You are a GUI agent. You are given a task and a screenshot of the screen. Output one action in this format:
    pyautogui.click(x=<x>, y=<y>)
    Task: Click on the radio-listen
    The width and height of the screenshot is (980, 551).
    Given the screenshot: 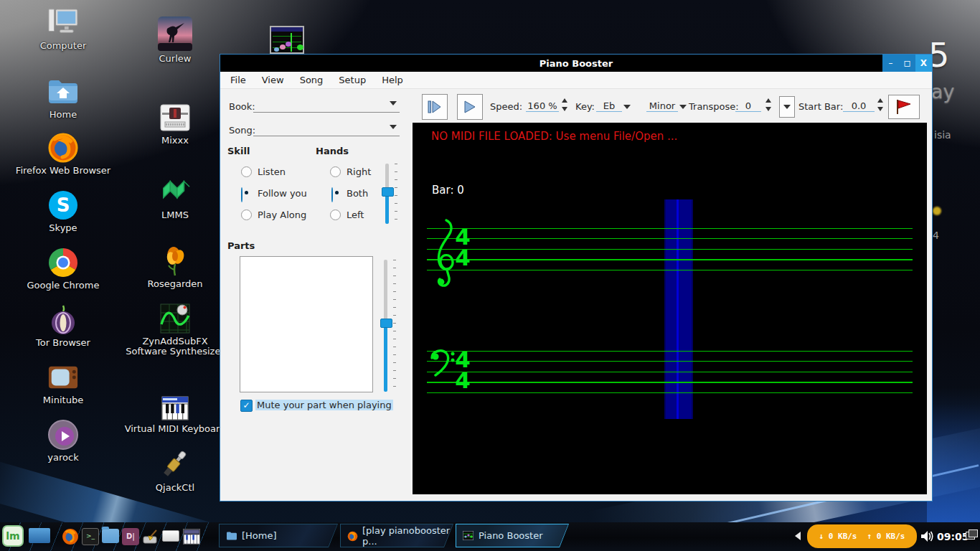 What is the action you would take?
    pyautogui.click(x=247, y=172)
    